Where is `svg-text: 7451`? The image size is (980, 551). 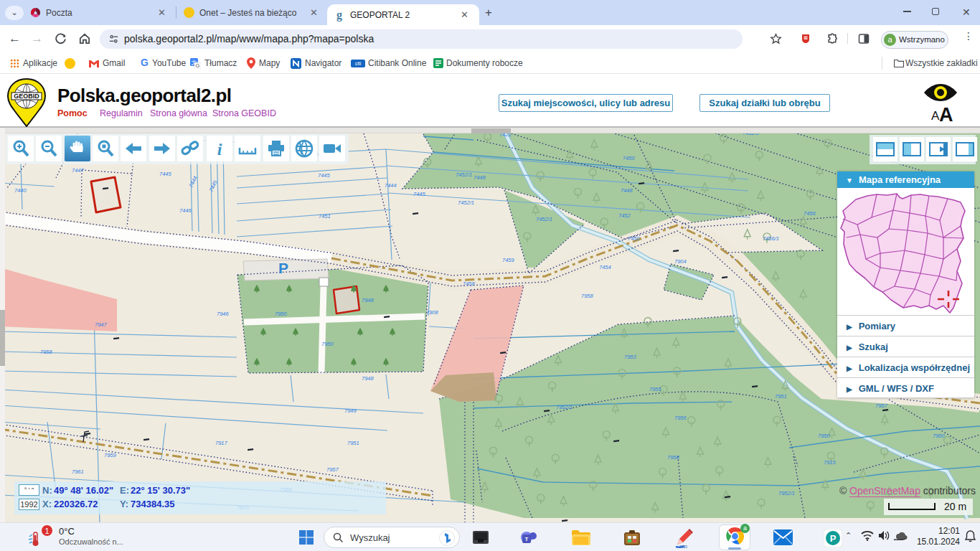 svg-text: 7451 is located at coordinates (324, 217).